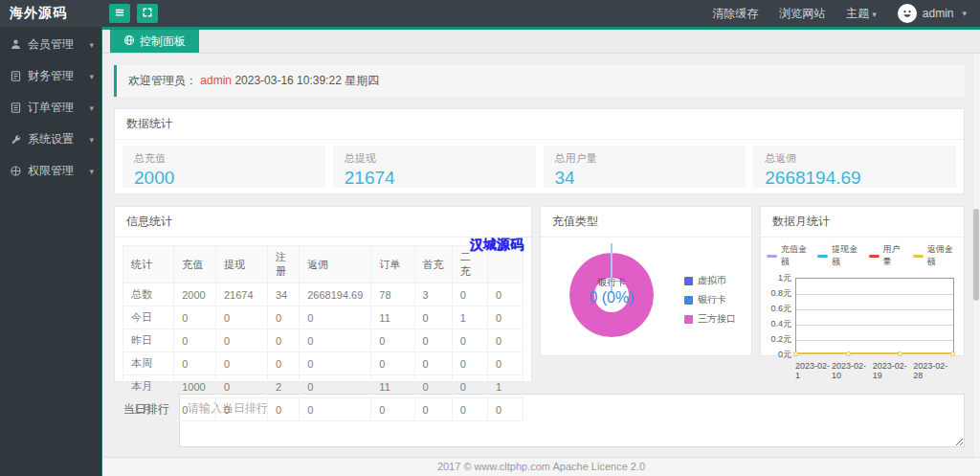 This screenshot has height=476, width=980. Describe the element at coordinates (875, 295) in the screenshot. I see `gridline` at that location.